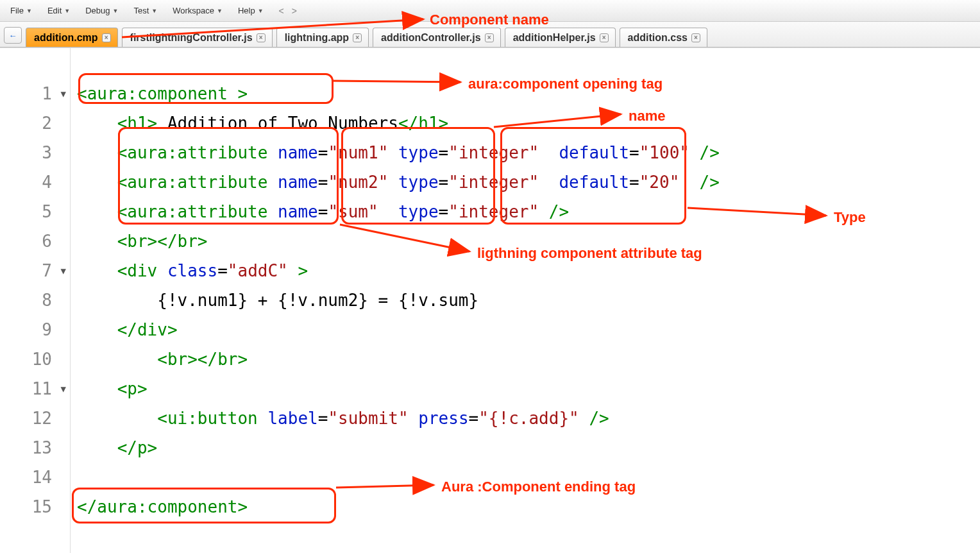  Describe the element at coordinates (528, 182) in the screenshot. I see `code-line: <aura:attribute name="num2" type="intege…` at that location.